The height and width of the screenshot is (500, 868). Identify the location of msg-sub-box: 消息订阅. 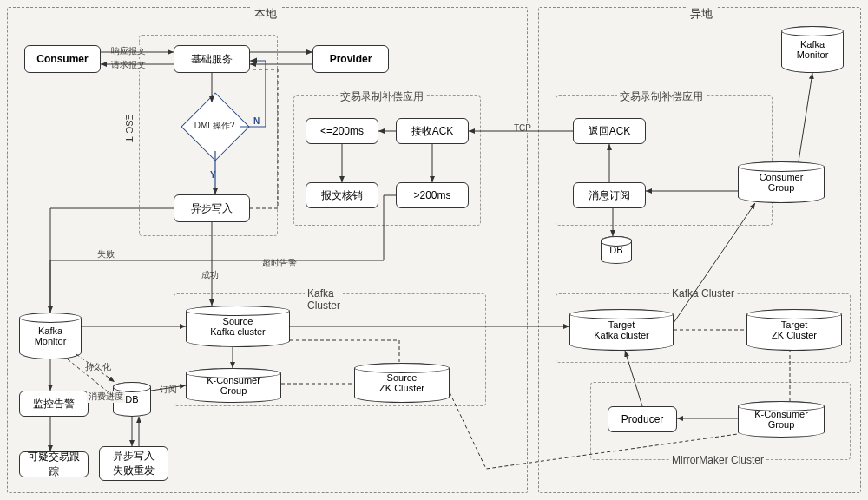
(609, 195).